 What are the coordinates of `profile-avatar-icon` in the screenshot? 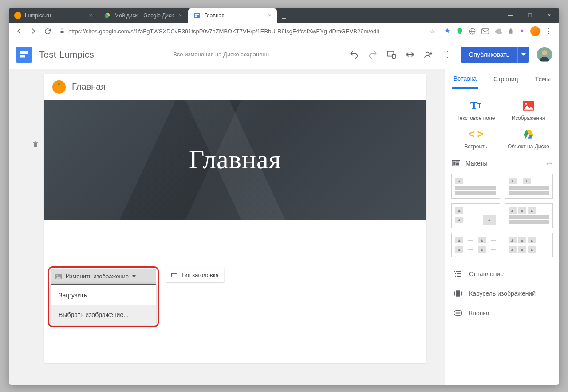 It's located at (535, 31).